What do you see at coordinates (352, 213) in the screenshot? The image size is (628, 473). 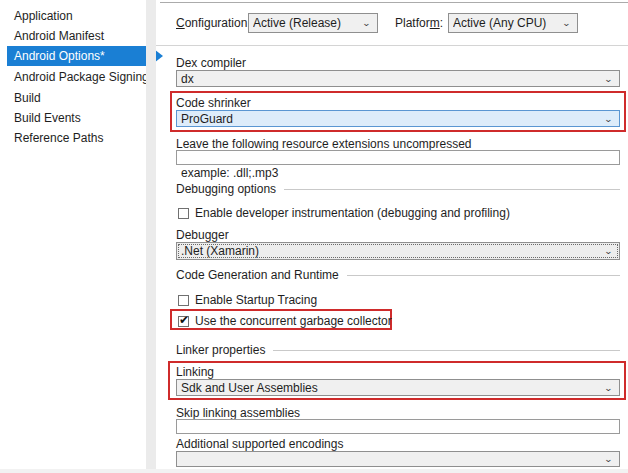 I see `developer-instrumentation-label: Enable developer instrumentation (debugg…` at bounding box center [352, 213].